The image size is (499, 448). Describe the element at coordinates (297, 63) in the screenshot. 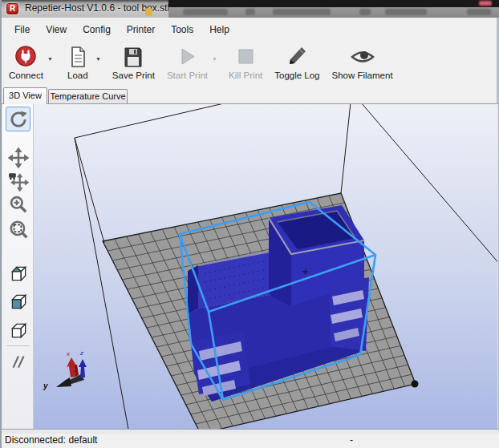

I see `toggle-log-button: Toggle Log` at that location.